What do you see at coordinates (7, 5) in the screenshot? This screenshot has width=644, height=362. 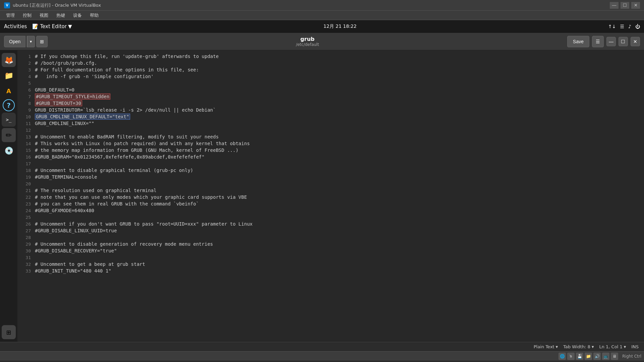 I see `vbox-logo: V` at bounding box center [7, 5].